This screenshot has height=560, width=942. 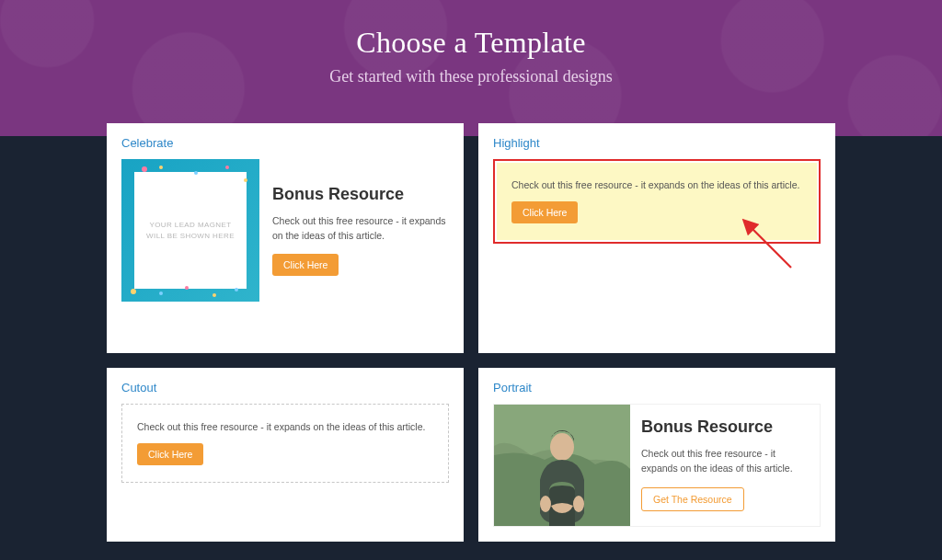 What do you see at coordinates (170, 454) in the screenshot?
I see `cutout-cta-button: Click Here` at bounding box center [170, 454].